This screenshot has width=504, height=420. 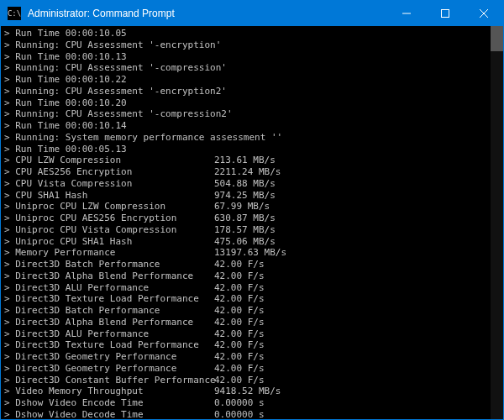 I want to click on metric-value: 974.25 MB/s, so click(x=245, y=196).